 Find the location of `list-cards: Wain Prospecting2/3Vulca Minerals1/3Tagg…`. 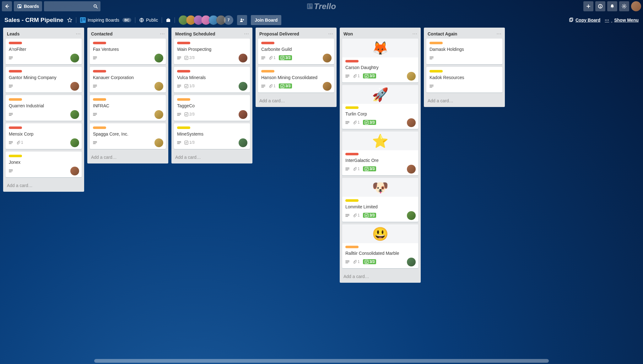

list-cards: Wain Prospecting2/3Vulca Minerals1/3Tagg… is located at coordinates (212, 95).